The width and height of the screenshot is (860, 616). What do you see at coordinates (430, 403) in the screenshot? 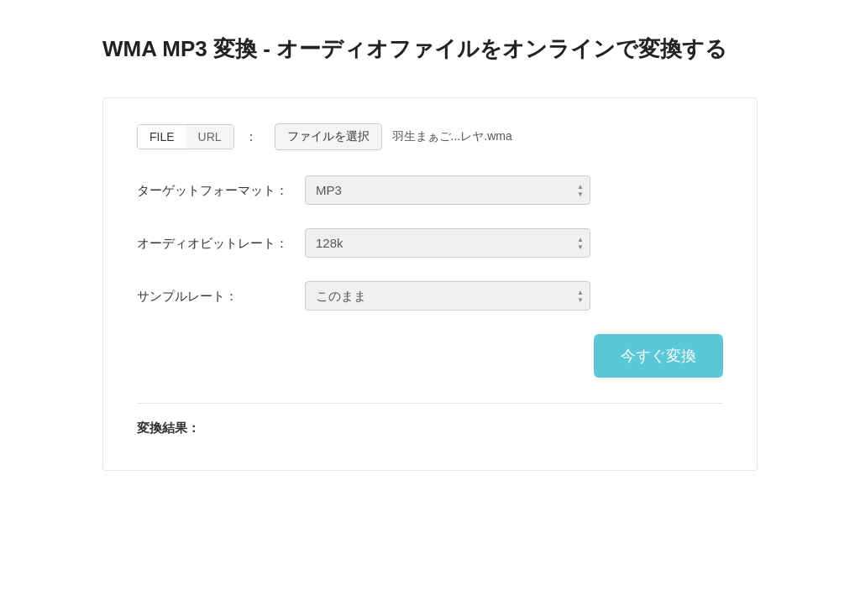
I see `divider` at bounding box center [430, 403].